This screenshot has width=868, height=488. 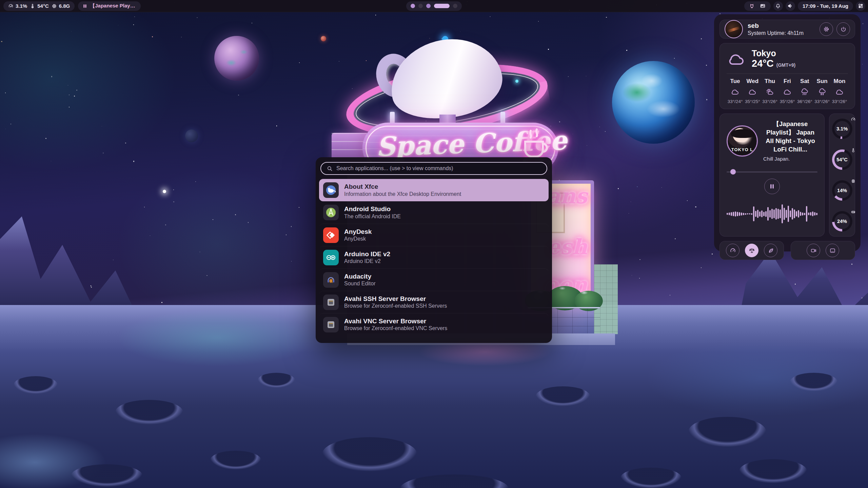 What do you see at coordinates (434, 280) in the screenshot?
I see `app-row-audacity: Audacity Sound Editor` at bounding box center [434, 280].